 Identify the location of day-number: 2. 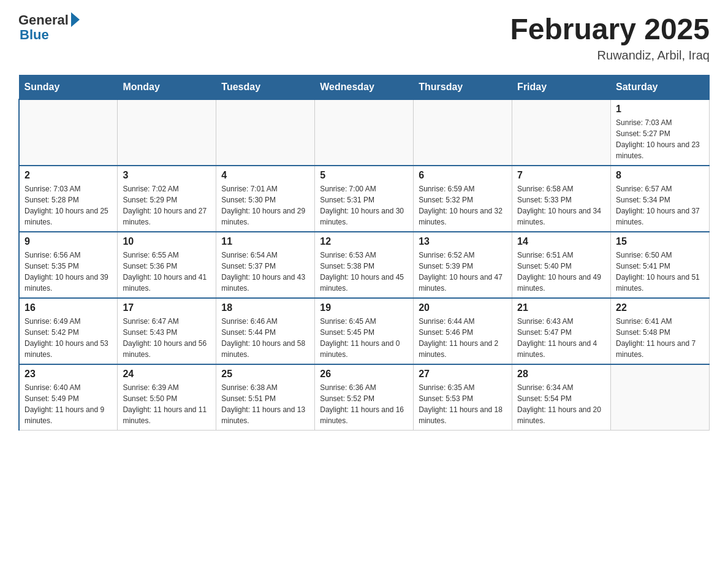
(69, 175).